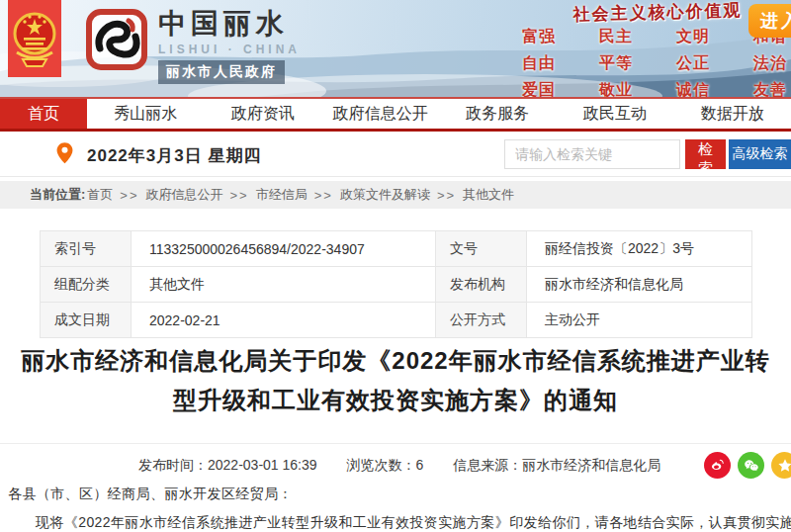 Image resolution: width=791 pixels, height=532 pixels. What do you see at coordinates (706, 154) in the screenshot?
I see `search-button: 检索` at bounding box center [706, 154].